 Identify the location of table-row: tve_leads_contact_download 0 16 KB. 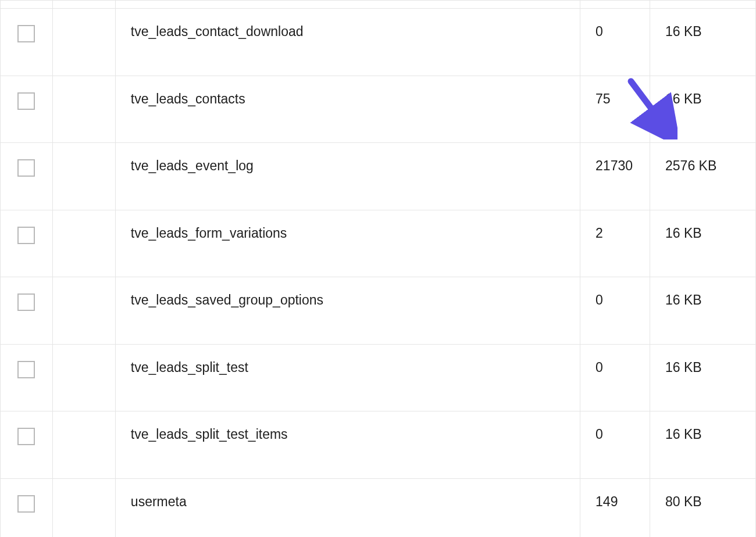
(378, 42).